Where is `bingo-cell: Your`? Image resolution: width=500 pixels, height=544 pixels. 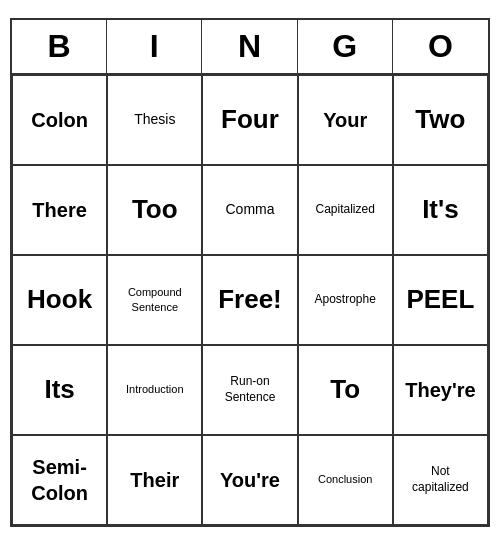 bingo-cell: Your is located at coordinates (346, 120).